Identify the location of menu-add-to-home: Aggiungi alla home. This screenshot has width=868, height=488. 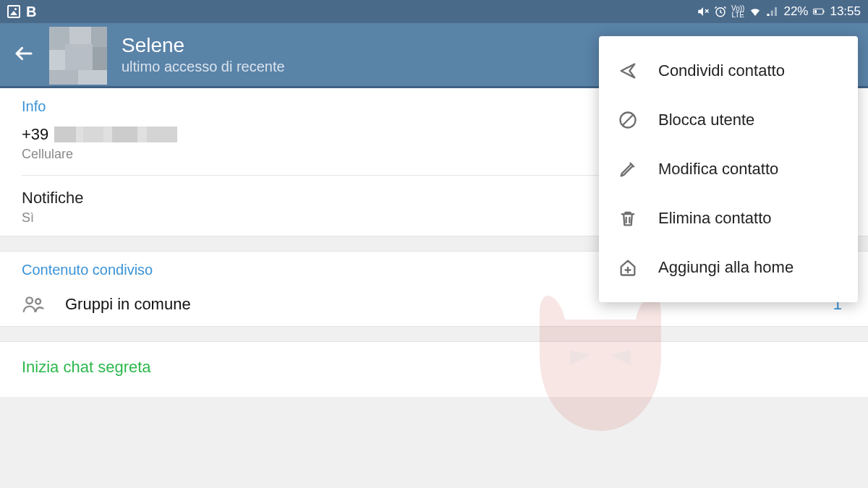
(728, 267).